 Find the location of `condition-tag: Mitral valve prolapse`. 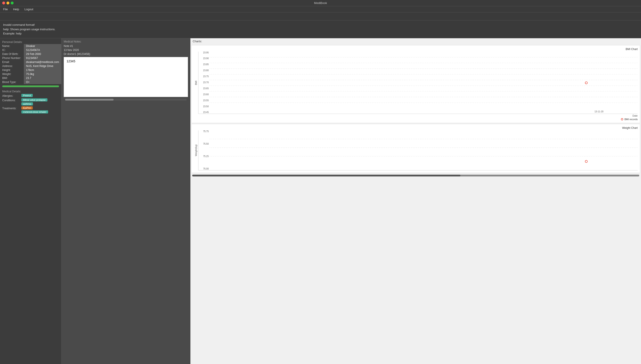

condition-tag: Mitral valve prolapse is located at coordinates (35, 100).